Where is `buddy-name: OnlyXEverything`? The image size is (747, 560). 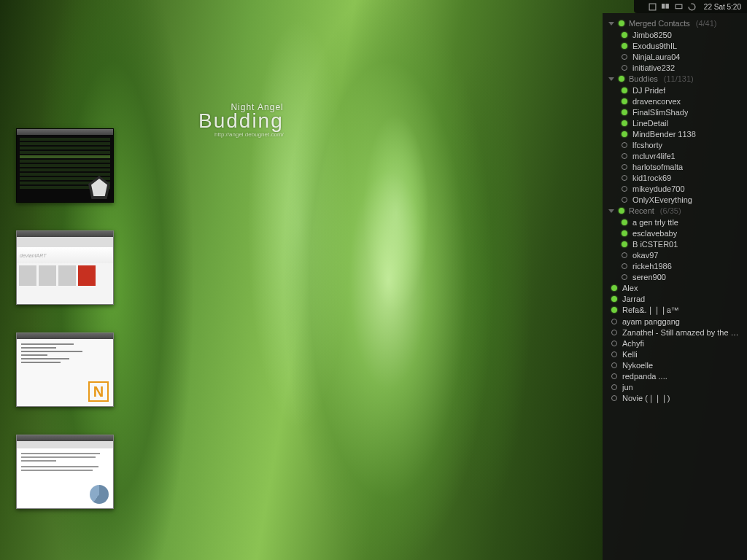 buddy-name: OnlyXEverything is located at coordinates (662, 200).